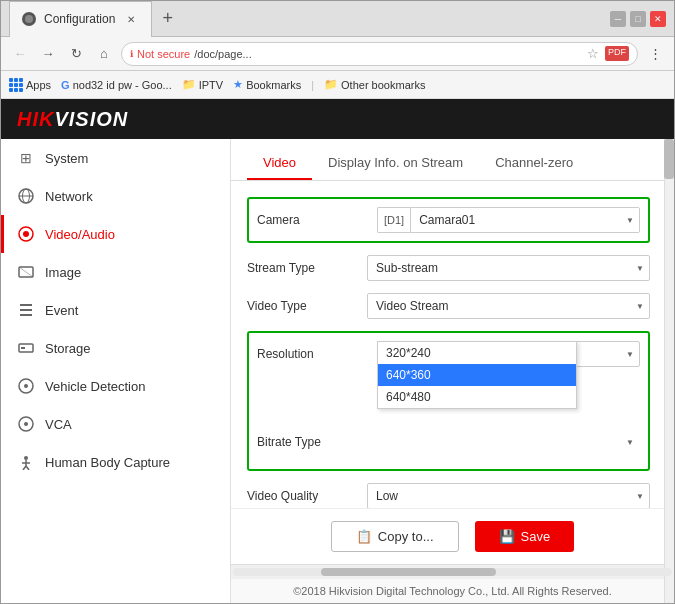 This screenshot has height=604, width=675. I want to click on stream-type-label: Stream Type, so click(307, 268).